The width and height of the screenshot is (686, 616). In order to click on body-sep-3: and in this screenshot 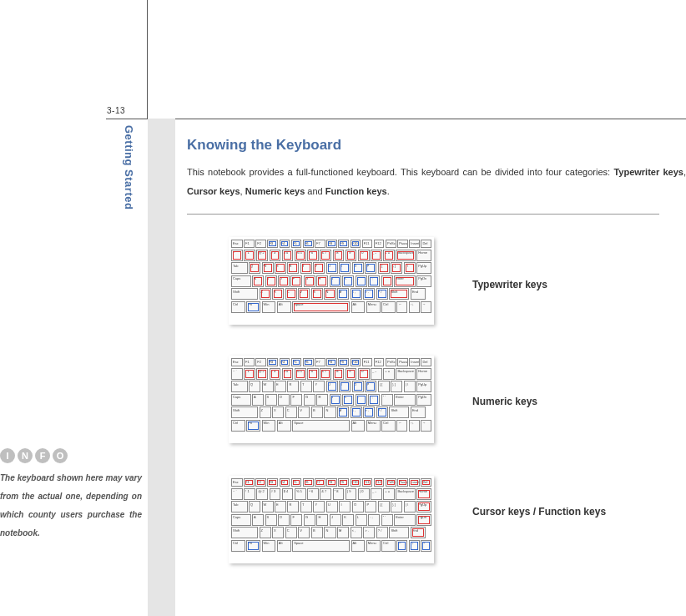, I will do `click(315, 191)`.